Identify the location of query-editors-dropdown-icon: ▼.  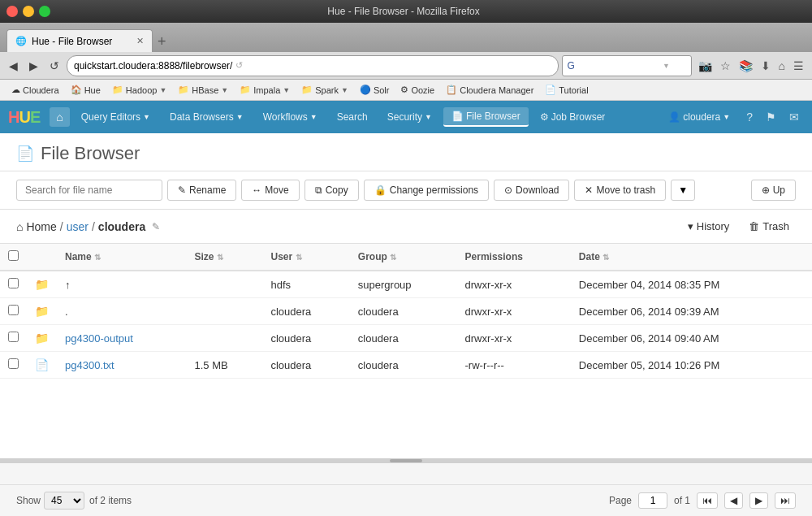
(146, 117).